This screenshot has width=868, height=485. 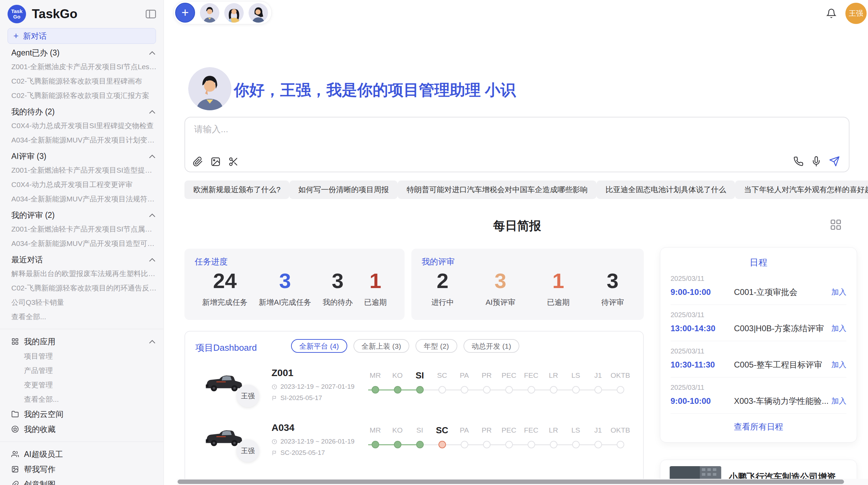 What do you see at coordinates (82, 454) in the screenshot?
I see `sidebar-item-ai-employee: AI超级员工` at bounding box center [82, 454].